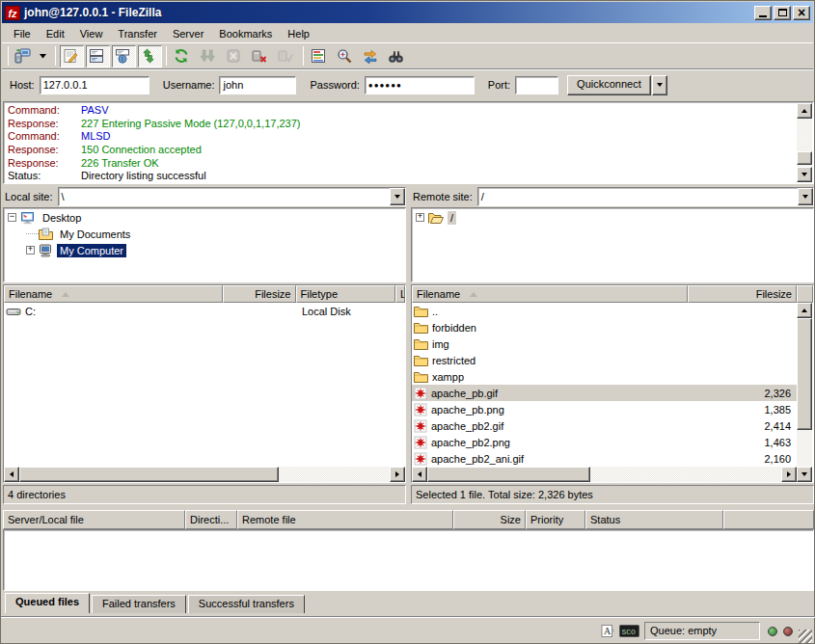  Describe the element at coordinates (804, 392) in the screenshot. I see `remote-vscroll-track` at that location.